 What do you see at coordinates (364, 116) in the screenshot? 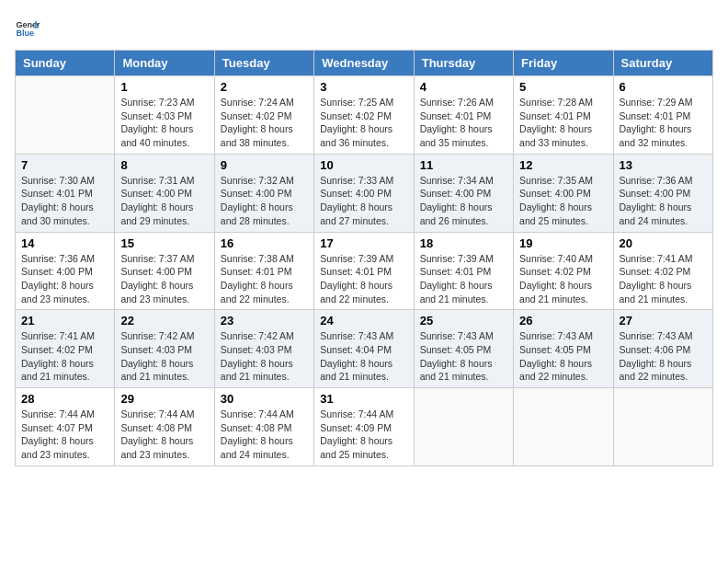
I see `calendar-cell: 3Sunrise: 7:25 AM Sunset: 4:02 PM Daylig…` at bounding box center [364, 116].